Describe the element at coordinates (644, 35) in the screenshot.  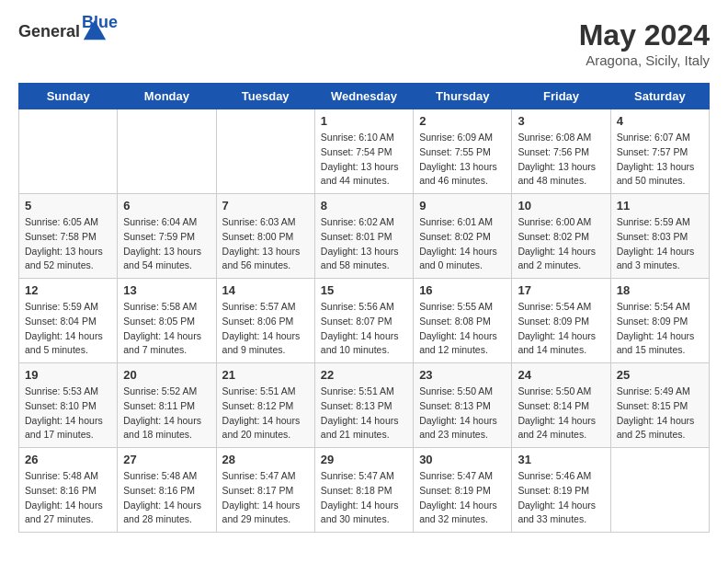
I see `month-title: May 2024` at that location.